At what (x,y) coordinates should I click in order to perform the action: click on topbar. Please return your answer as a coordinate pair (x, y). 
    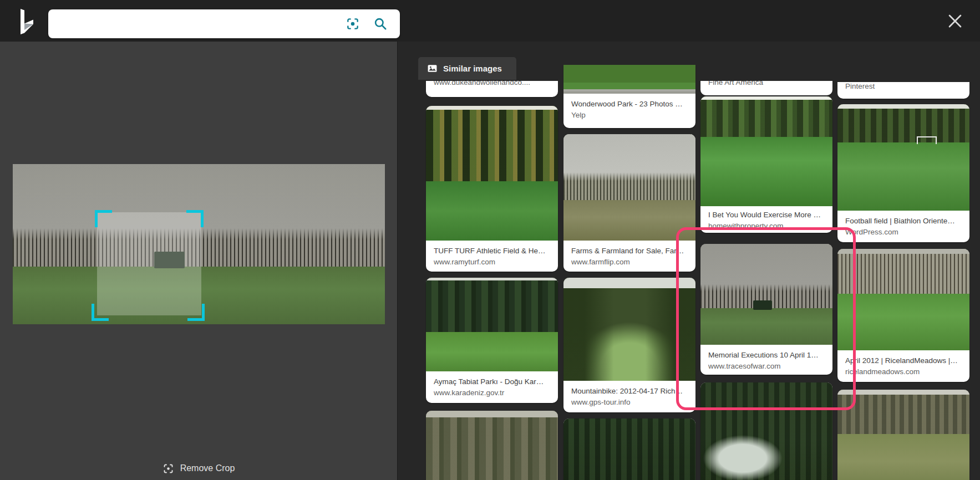
    Looking at the image, I should click on (490, 21).